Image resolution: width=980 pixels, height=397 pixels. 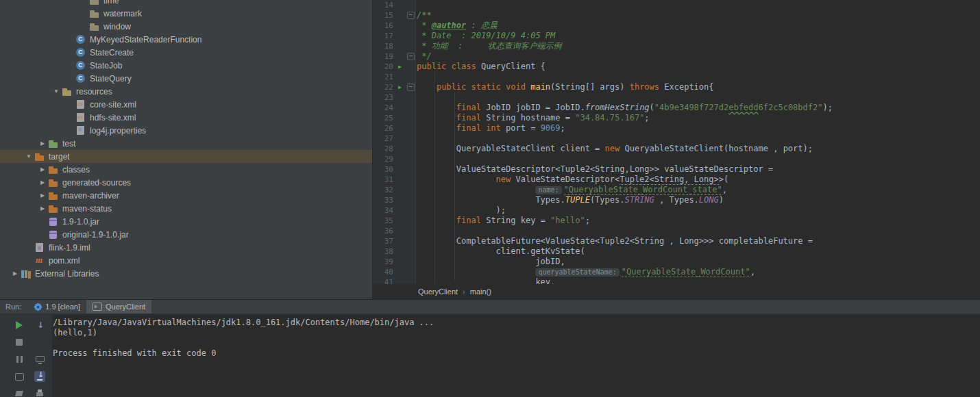 What do you see at coordinates (40, 376) in the screenshot?
I see `scroll-to-end-icon` at bounding box center [40, 376].